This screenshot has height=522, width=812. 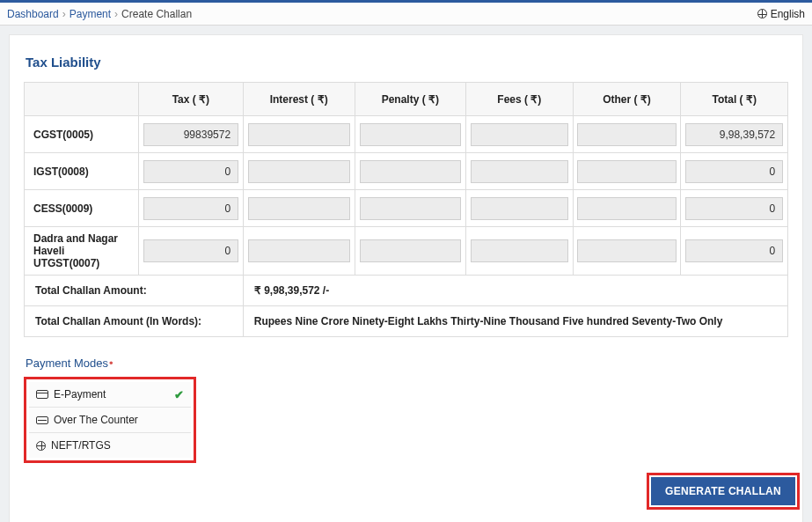 I want to click on row-label: CGST(0005), so click(x=82, y=135).